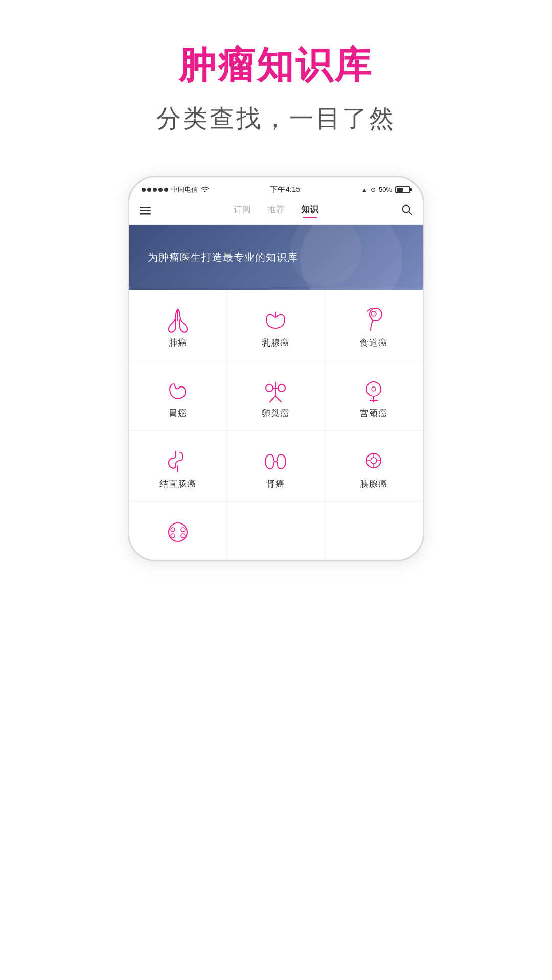 The image size is (552, 980). What do you see at coordinates (310, 211) in the screenshot?
I see `tab-knowledge: 知识` at bounding box center [310, 211].